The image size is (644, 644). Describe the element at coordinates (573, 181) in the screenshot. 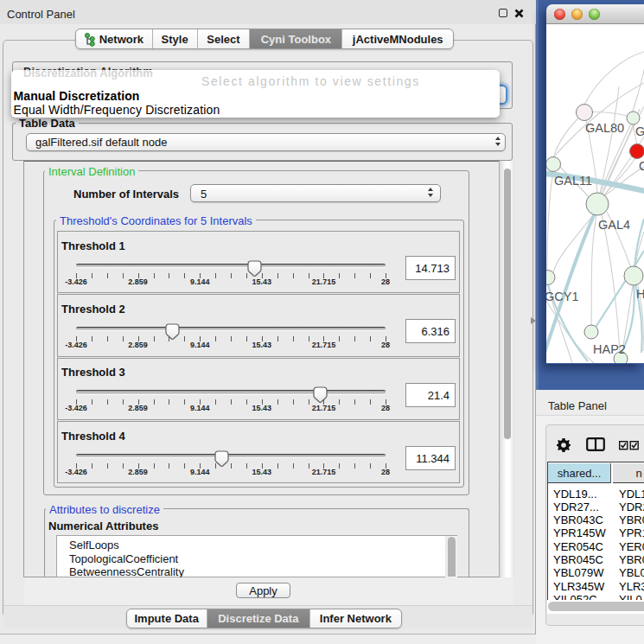

I see `svg-text: GAL11` at that location.